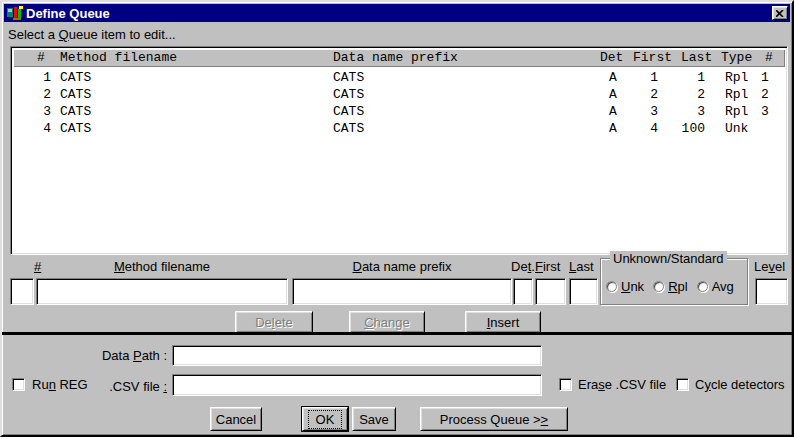 The width and height of the screenshot is (794, 437). I want to click on data-name-prefix-input, so click(402, 292).